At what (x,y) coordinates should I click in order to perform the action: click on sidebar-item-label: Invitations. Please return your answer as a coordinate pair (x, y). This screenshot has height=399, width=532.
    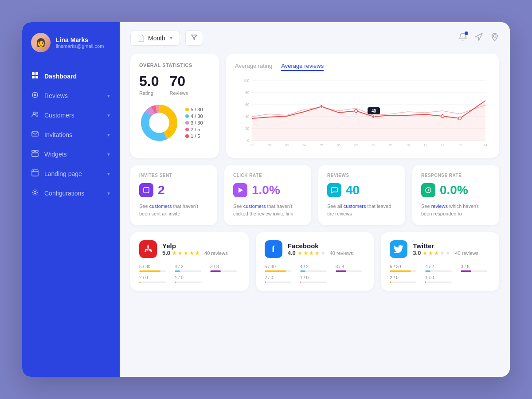
    Looking at the image, I should click on (59, 135).